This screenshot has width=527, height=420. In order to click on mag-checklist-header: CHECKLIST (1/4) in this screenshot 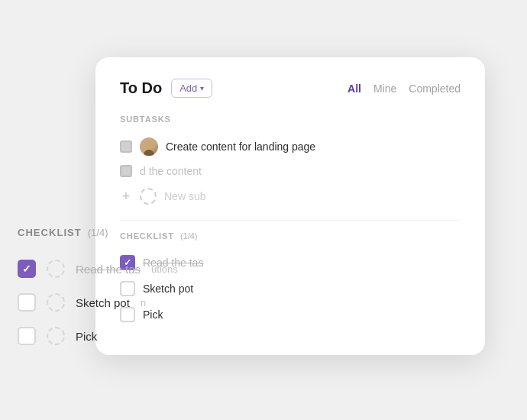, I will do `click(102, 232)`.